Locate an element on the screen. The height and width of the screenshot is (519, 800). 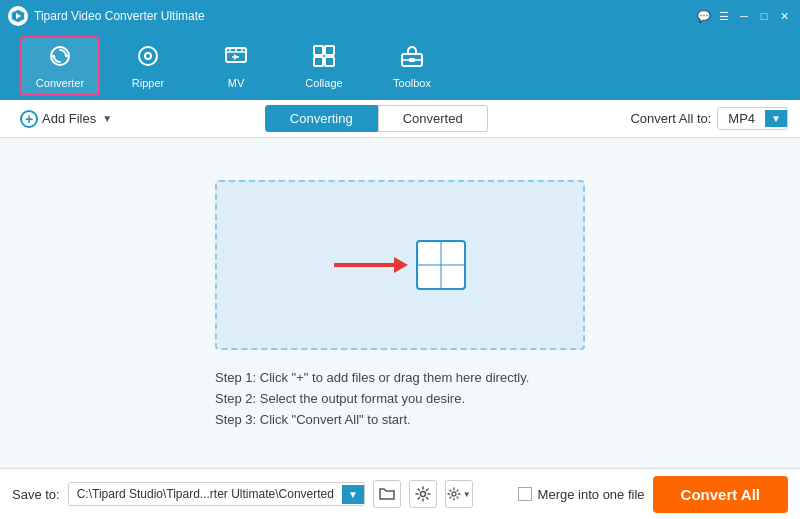
nav-collage-label: Collage is located at coordinates (324, 83).